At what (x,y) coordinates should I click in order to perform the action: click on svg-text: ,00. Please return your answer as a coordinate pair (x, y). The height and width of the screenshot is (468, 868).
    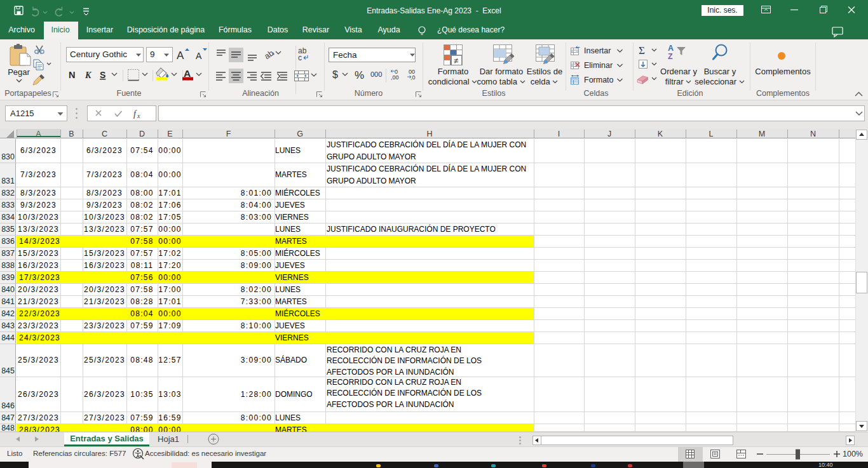
    Looking at the image, I should click on (395, 77).